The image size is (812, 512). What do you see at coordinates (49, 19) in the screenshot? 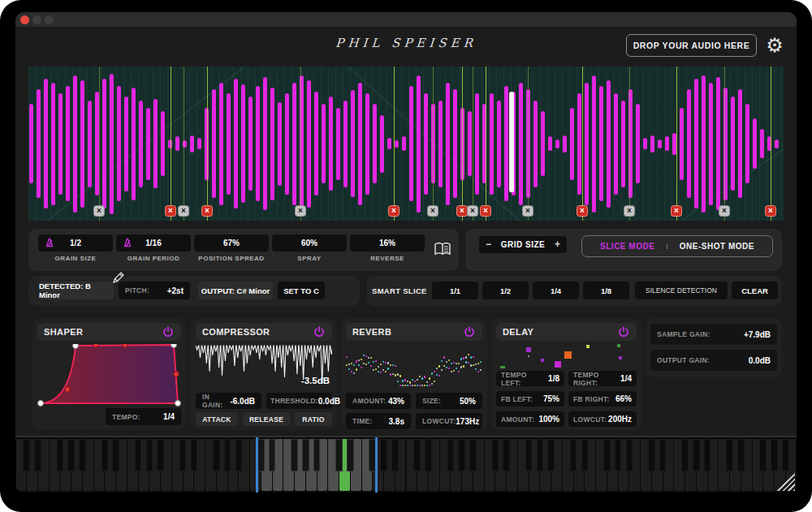
I see `zoom-window-button` at bounding box center [49, 19].